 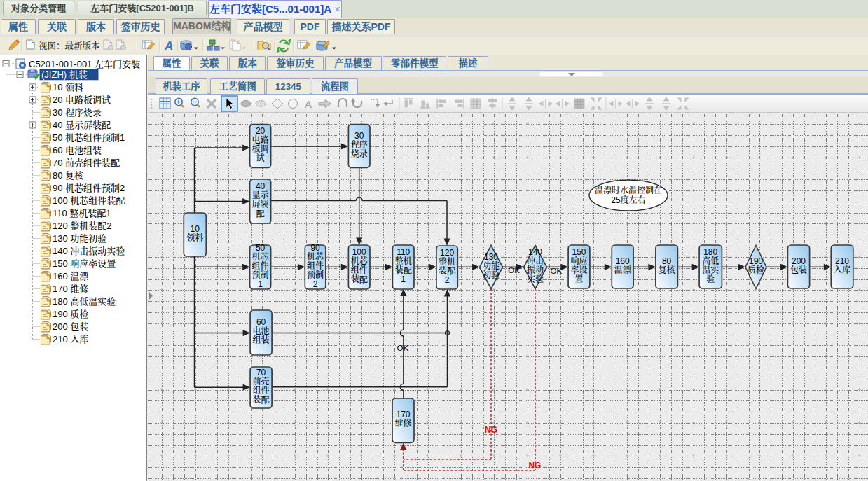 What do you see at coordinates (491, 266) in the screenshot?
I see `svg-text: 功能` at bounding box center [491, 266].